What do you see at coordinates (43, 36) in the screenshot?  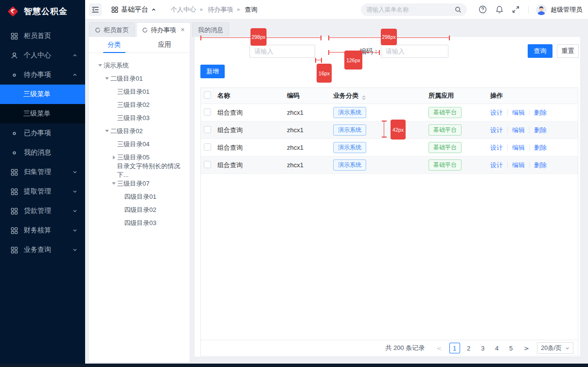 I see `sidebar-item-teller-home: 柜员首页` at bounding box center [43, 36].